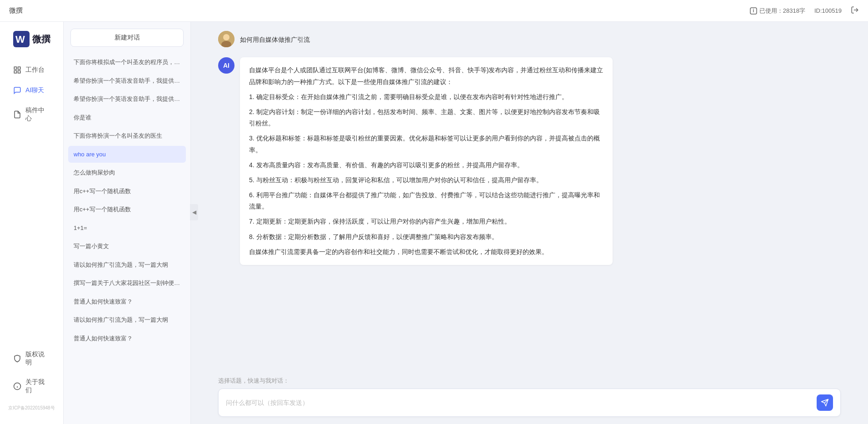  I want to click on ai-paragraph-4: 4. 发布高质量内容：发布高质量、有价值、有趣的内容可以吸引更多的粉丝，并提高用…, so click(426, 165).